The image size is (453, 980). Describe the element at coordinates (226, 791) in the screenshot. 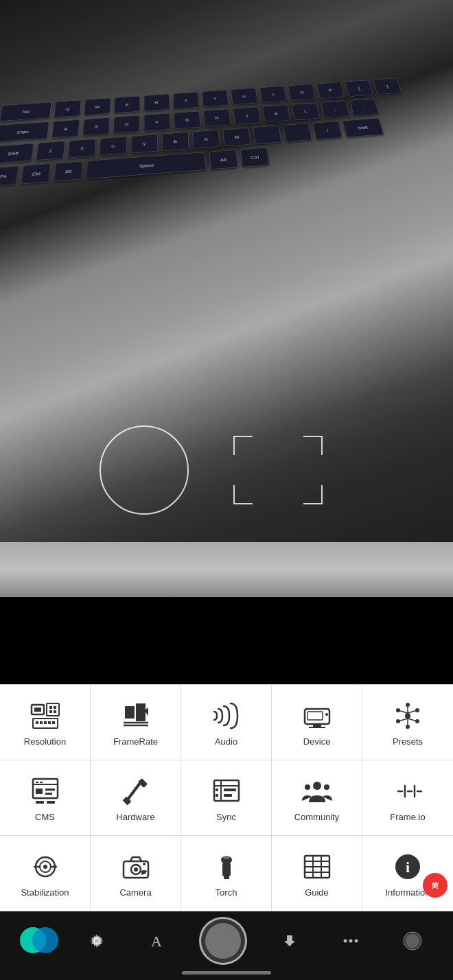

I see `sync-icon` at that location.